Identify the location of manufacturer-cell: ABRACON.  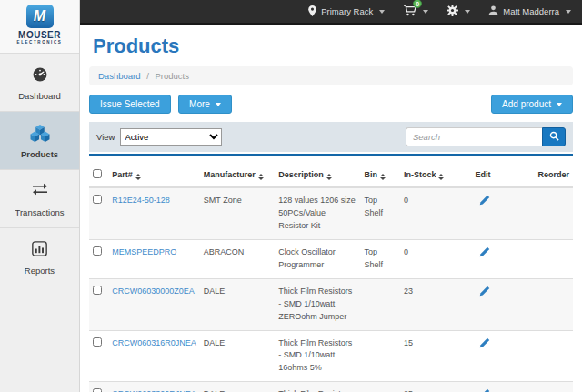
(237, 258).